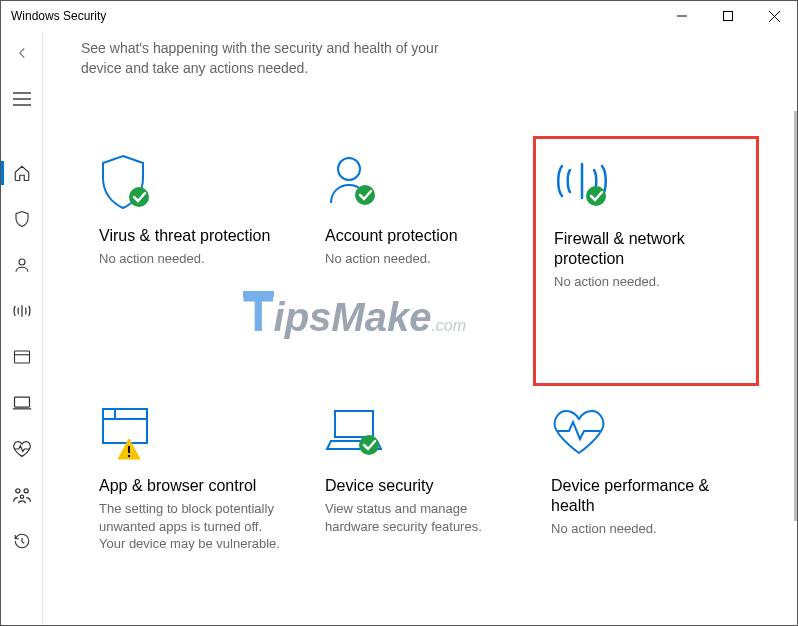  Describe the element at coordinates (194, 506) in the screenshot. I see `tile-app-browser: App & browser control The setting to blo…` at that location.